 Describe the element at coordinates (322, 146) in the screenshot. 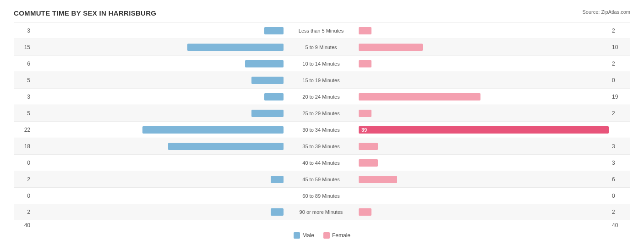

I see `table-row: 1835 to 39 Minutes3` at that location.